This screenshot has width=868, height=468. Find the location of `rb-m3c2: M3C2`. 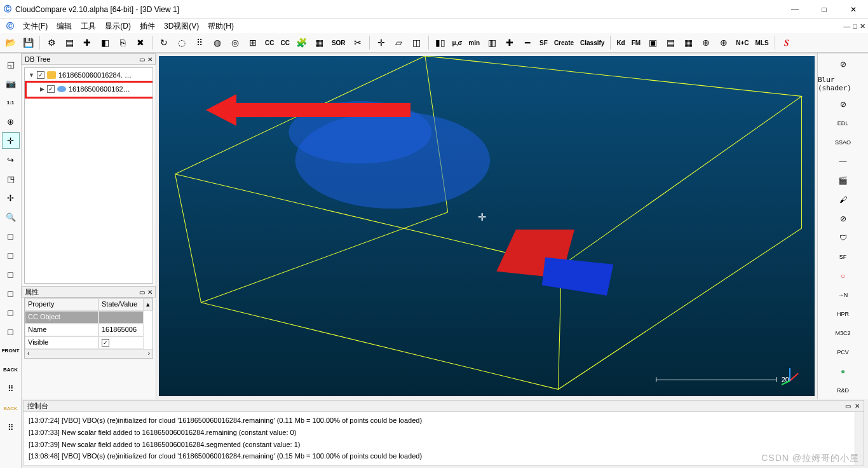

rb-m3c2: M3C2 is located at coordinates (843, 333).